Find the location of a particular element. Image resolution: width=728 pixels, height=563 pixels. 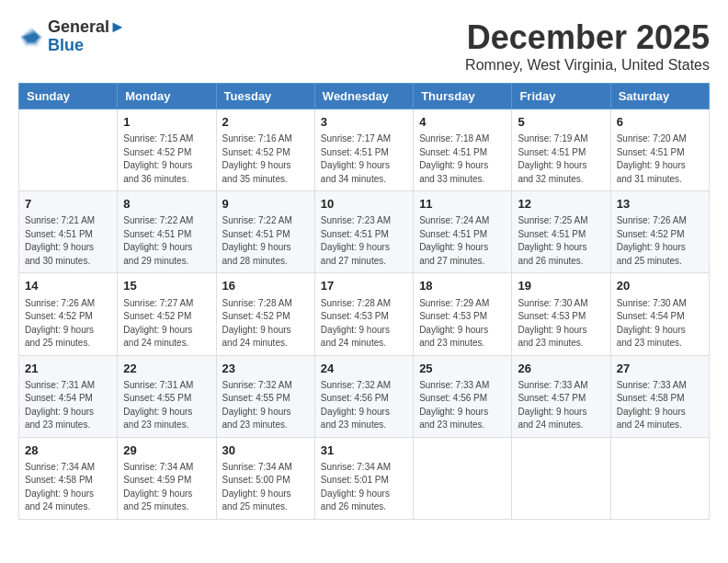

day-info: Sunrise: 7:20 AM Sunset: 4:51 PM Dayligh… is located at coordinates (660, 159).